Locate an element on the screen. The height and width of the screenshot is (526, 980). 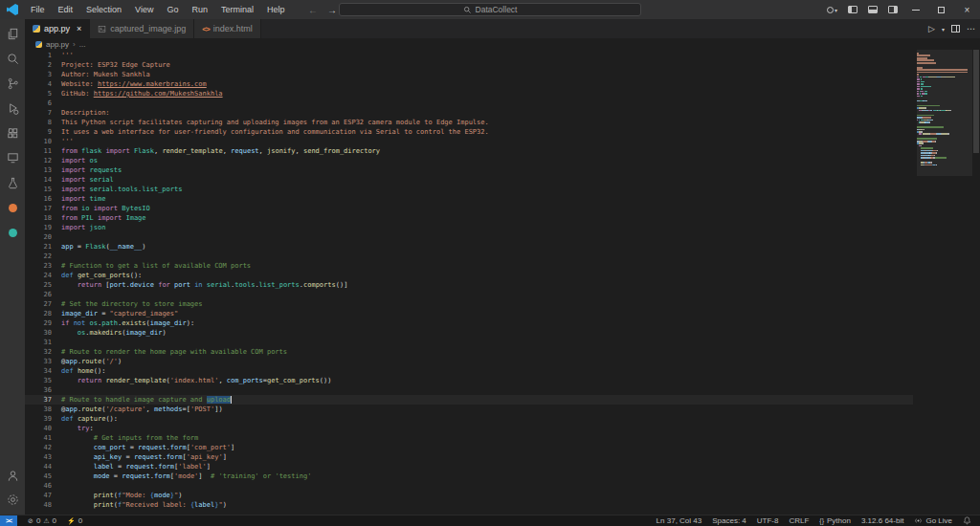
minimize-button is located at coordinates (915, 10).